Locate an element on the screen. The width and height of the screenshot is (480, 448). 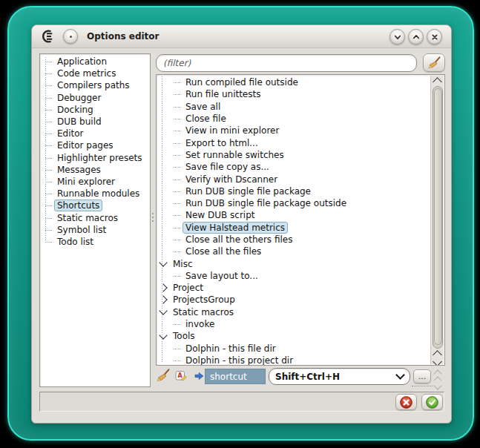
scrollbar-track is located at coordinates (438, 217).